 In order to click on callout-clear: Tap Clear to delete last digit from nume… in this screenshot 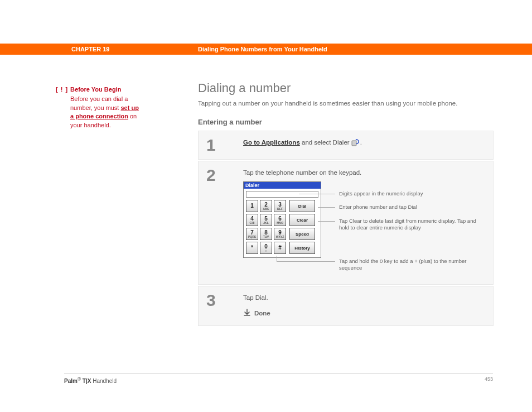, I will do `click(409, 224)`.